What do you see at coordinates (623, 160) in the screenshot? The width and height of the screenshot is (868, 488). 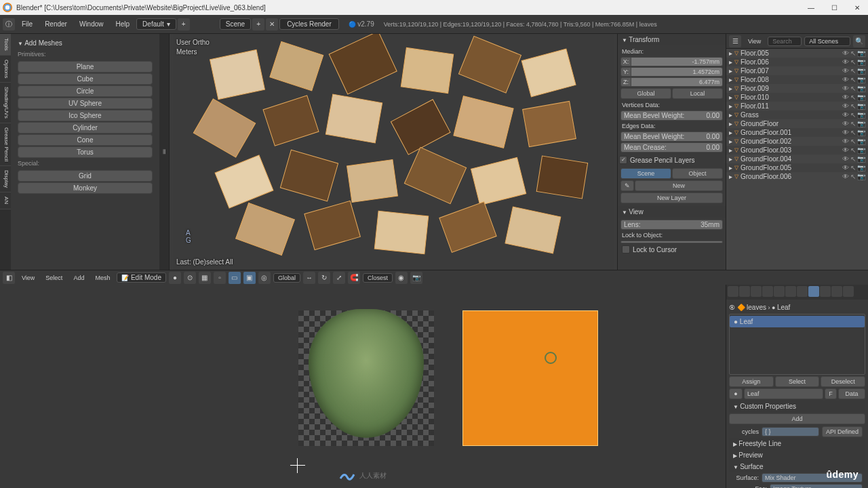 I see `grease-pencil-checkbox: ✓` at bounding box center [623, 160].